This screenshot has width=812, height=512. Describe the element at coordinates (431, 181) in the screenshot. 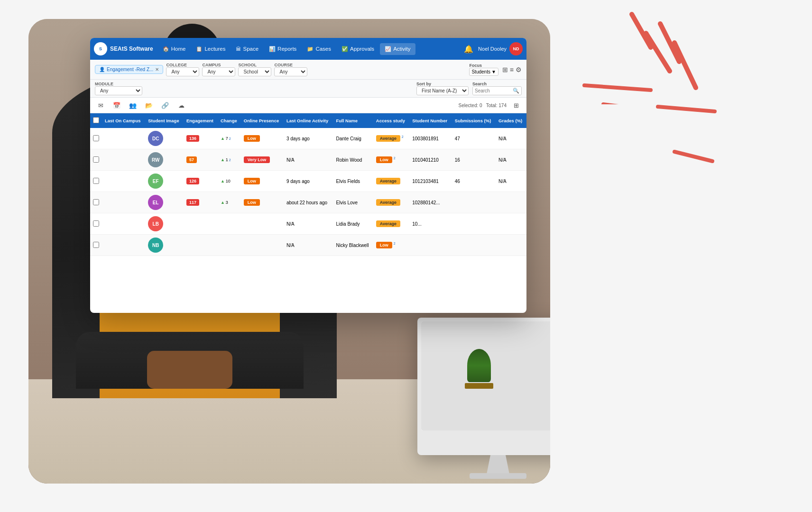

I see `cell-student-number: 1012103481` at that location.